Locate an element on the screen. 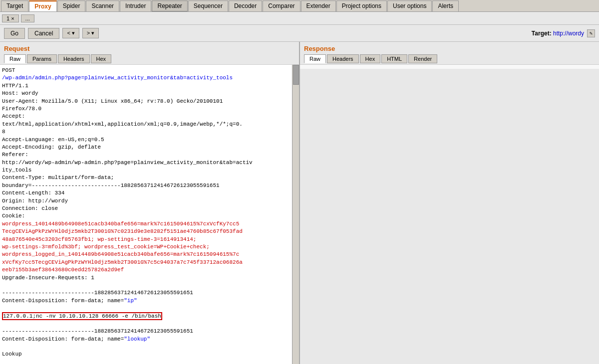  go-button: Go is located at coordinates (14, 33).